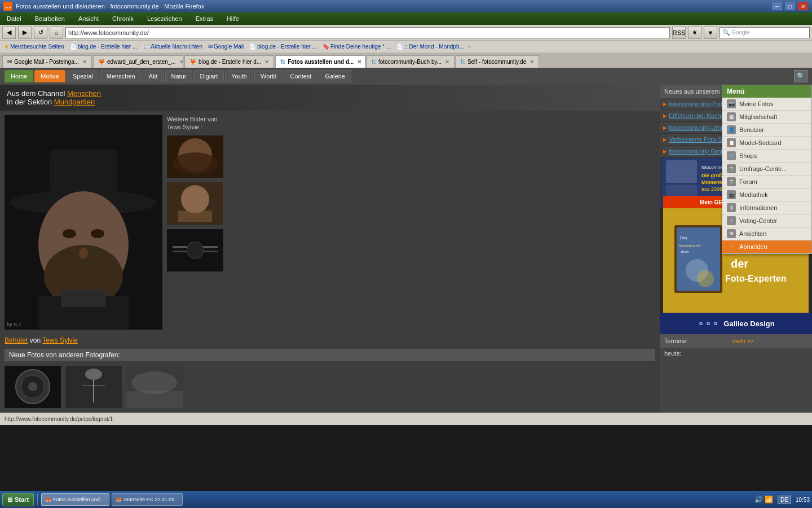  What do you see at coordinates (368, 33) in the screenshot?
I see `address-bar: http://www.fotocommunity.de/` at bounding box center [368, 33].